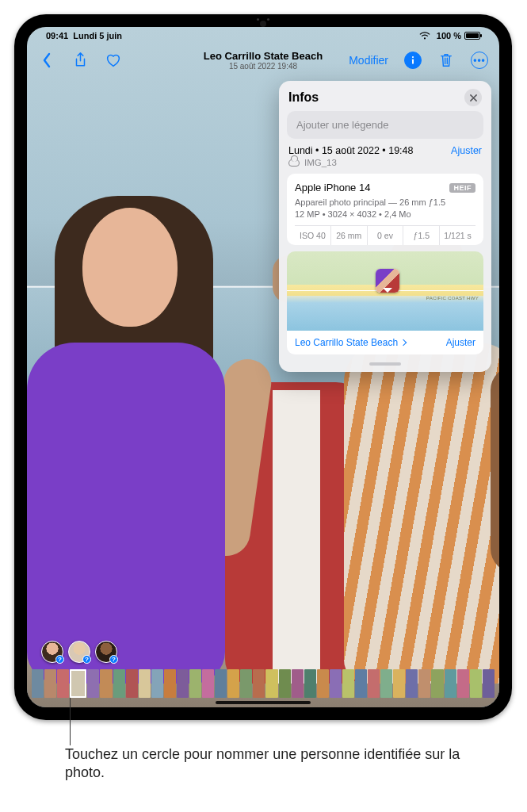 The image size is (527, 812). Describe the element at coordinates (403, 342) in the screenshot. I see `chevron-right-icon` at that location.